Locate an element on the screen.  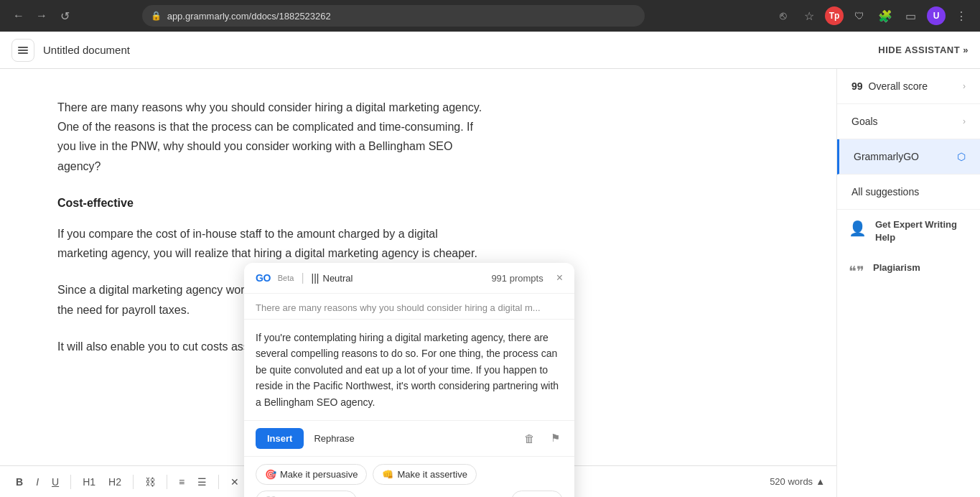
star-icon: ☆ is located at coordinates (809, 16).